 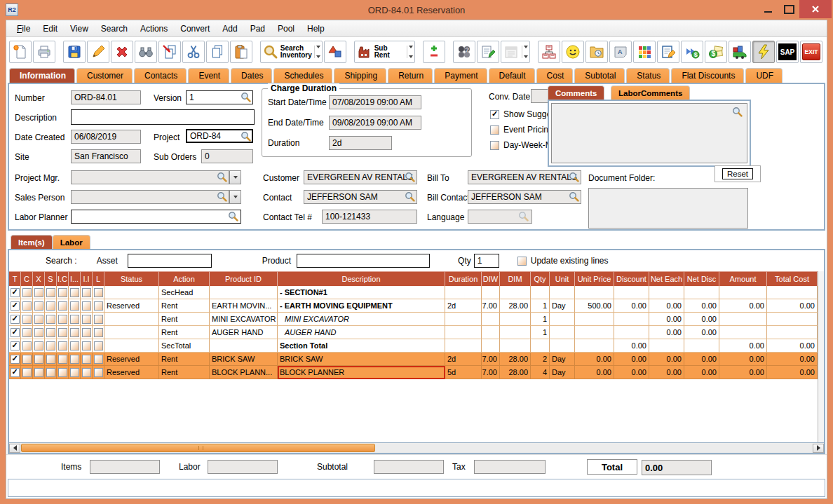 What do you see at coordinates (668, 208) in the screenshot?
I see `document-folder-area` at bounding box center [668, 208].